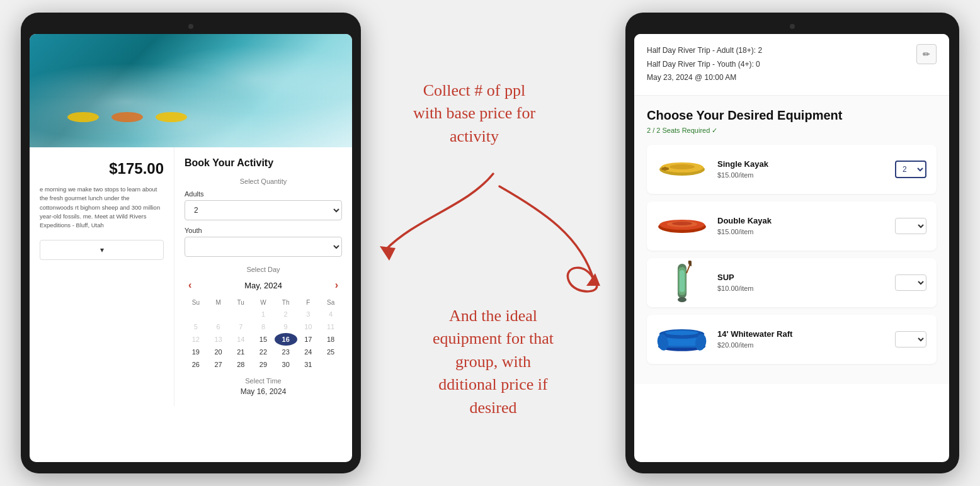 The image size is (980, 486). I want to click on calendar-grid: Su M Tu W Th F Sa, so click(263, 334).